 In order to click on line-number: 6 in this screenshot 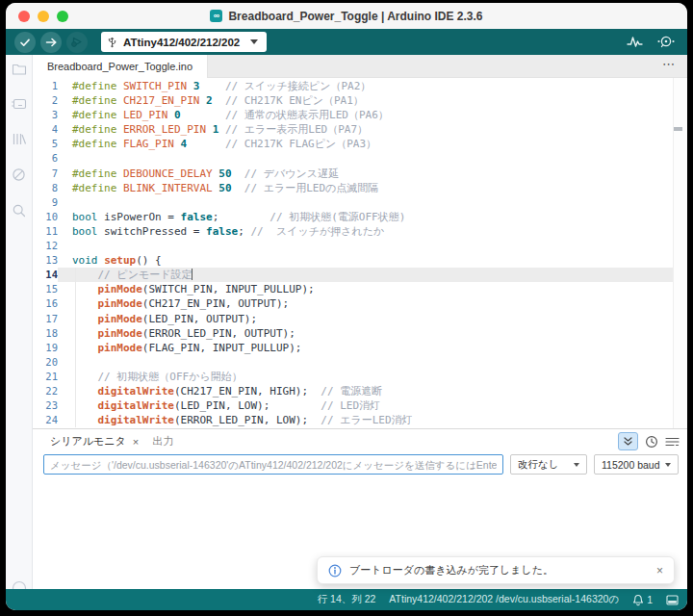, I will do `click(45, 158)`.